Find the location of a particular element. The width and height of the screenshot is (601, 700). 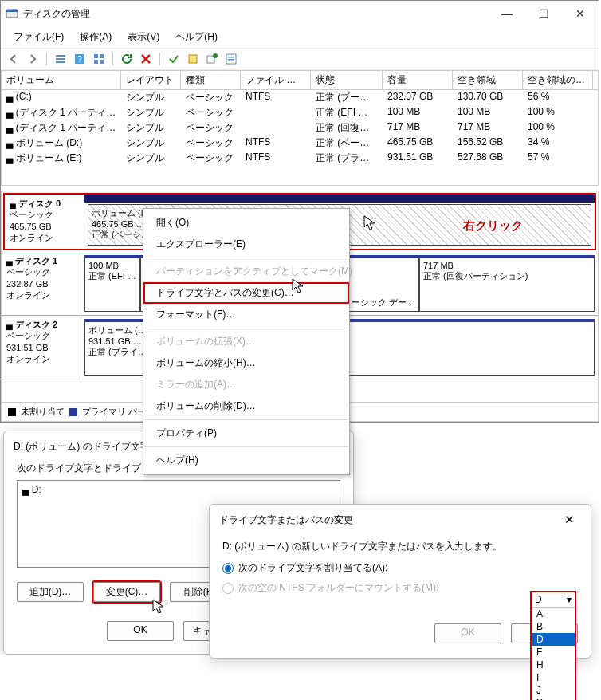

disk-1-info: ▄ ディスク 1 ベーシック 232.87 GB オンライン is located at coordinates (41, 284).